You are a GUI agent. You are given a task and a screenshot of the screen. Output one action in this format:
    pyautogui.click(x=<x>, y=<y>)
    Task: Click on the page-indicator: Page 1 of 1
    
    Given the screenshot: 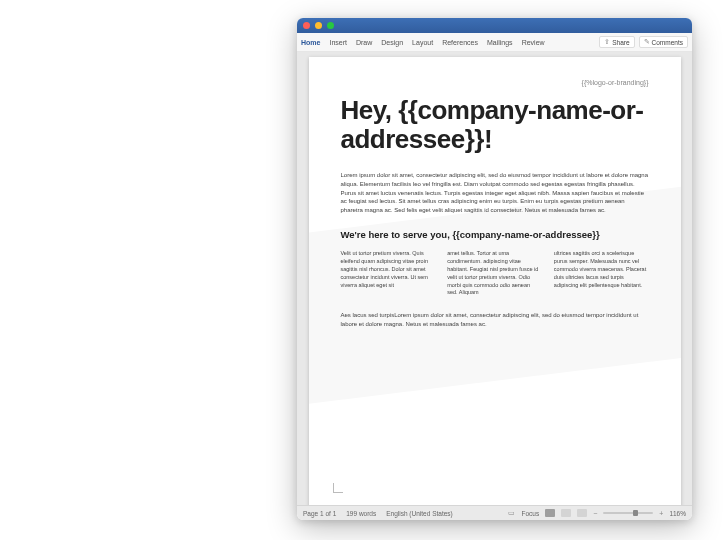 What is the action you would take?
    pyautogui.click(x=320, y=514)
    